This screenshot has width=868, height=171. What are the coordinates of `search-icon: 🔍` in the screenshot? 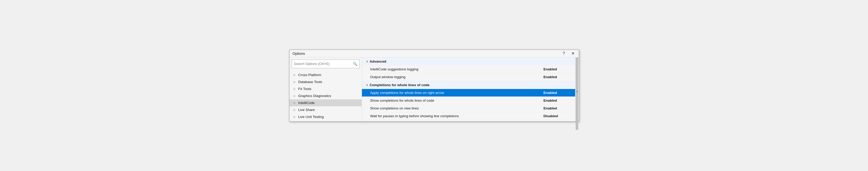 It's located at (355, 64).